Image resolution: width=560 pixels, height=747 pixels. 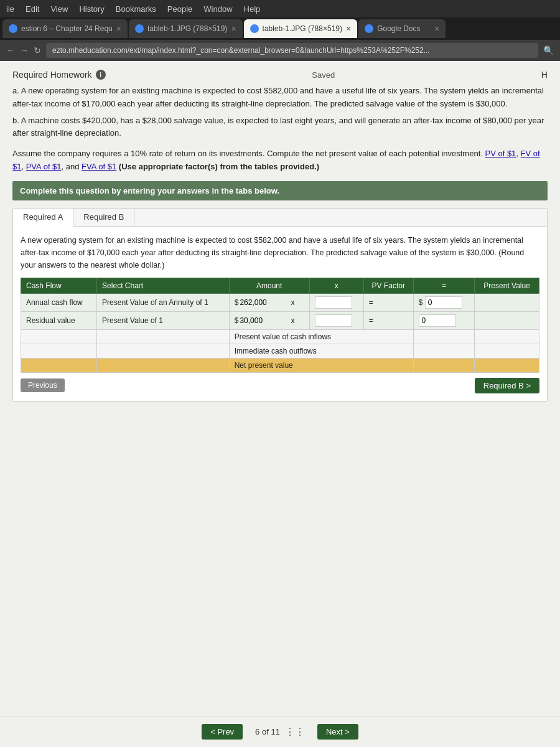 What do you see at coordinates (402, 29) in the screenshot?
I see `tab-google-docs: Google Docs ×` at bounding box center [402, 29].